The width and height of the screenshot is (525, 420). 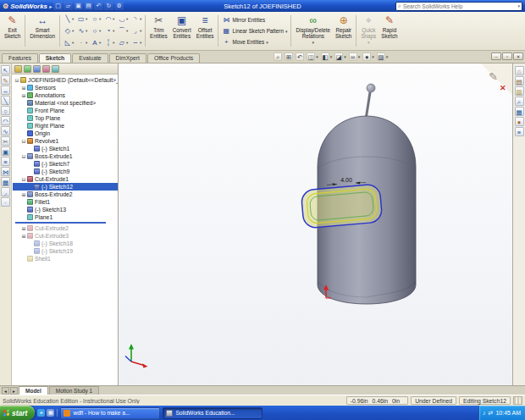 What do you see at coordinates (520, 122) in the screenshot?
I see `appearances-icon: ●` at bounding box center [520, 122].